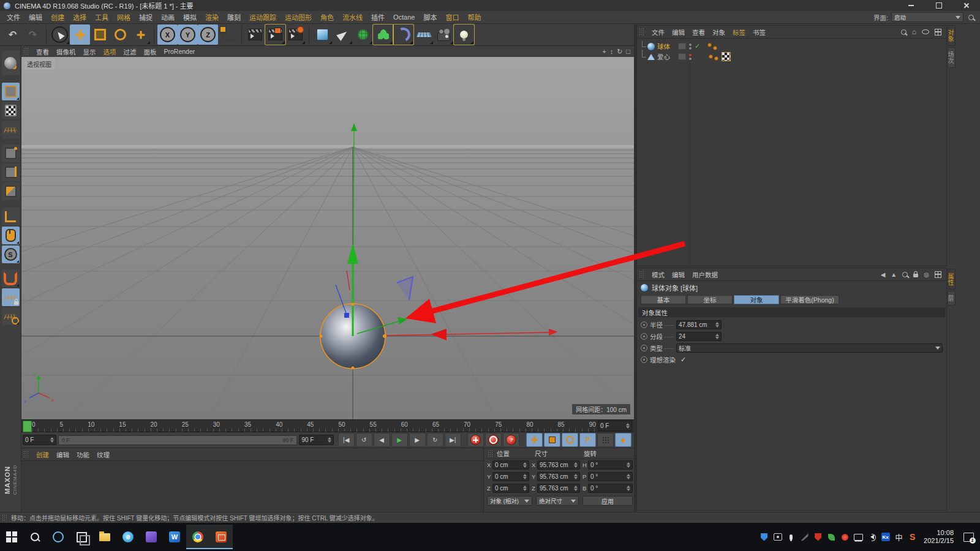  Describe the element at coordinates (658, 32) in the screenshot. I see `om-menu-file: 文件` at that location.